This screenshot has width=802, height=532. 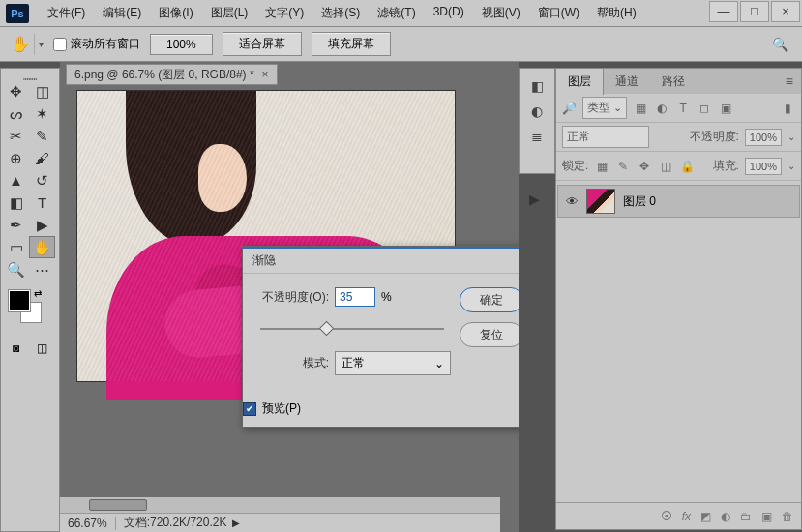 I want to click on blend-mode-select: 正常, so click(x=606, y=137).